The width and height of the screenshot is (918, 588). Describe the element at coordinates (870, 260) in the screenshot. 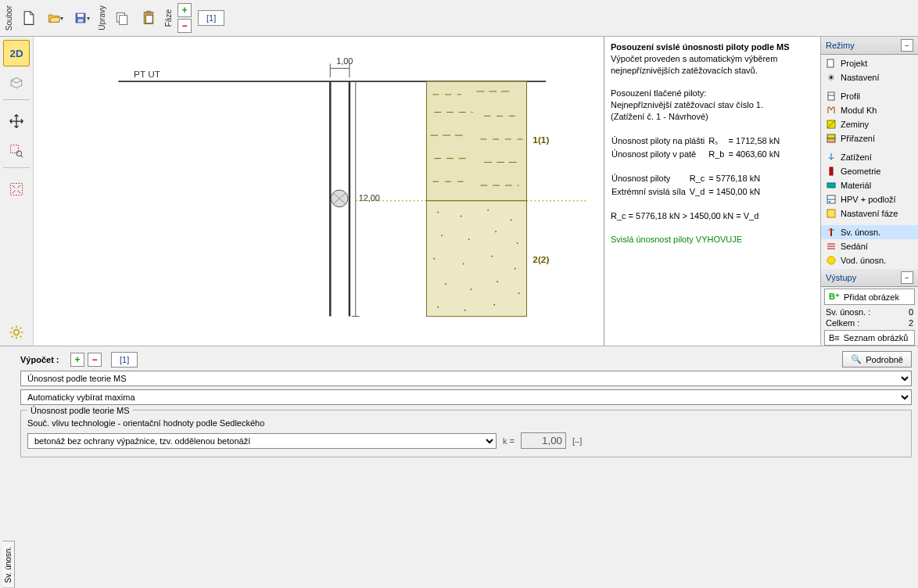

I see `mode-vodunosn: Vod. únosn.` at that location.